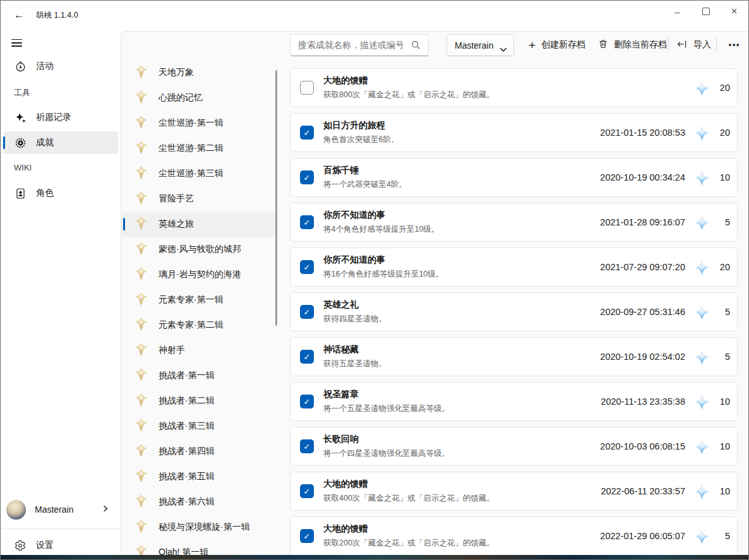 This screenshot has height=560, width=749. I want to click on category-item: 挑战者·第一辑, so click(198, 376).